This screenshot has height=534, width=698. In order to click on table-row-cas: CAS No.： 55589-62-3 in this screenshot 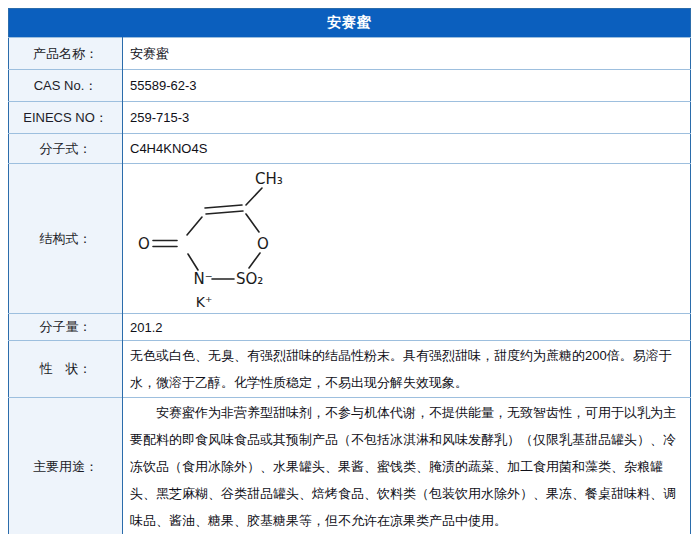, I will do `click(350, 86)`.